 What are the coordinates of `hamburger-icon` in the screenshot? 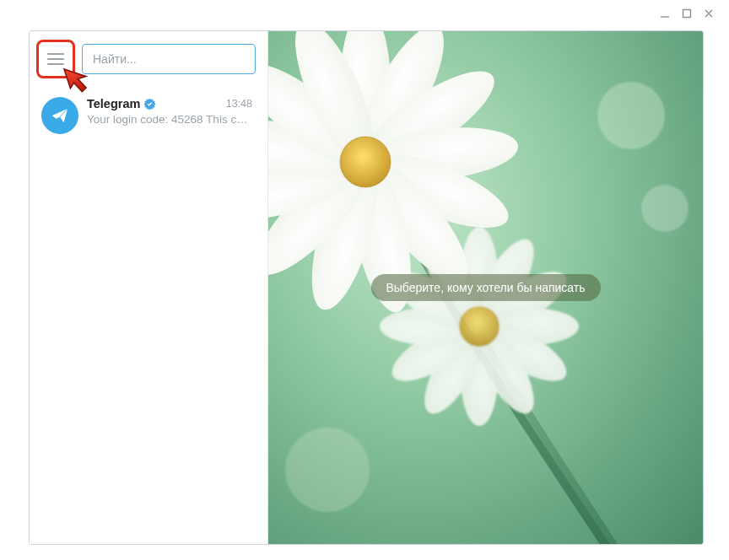 It's located at (56, 59).